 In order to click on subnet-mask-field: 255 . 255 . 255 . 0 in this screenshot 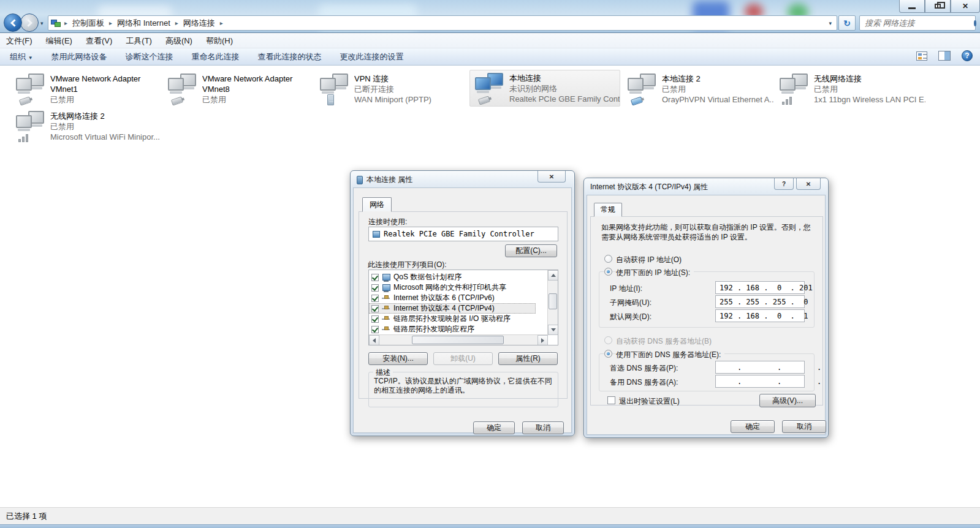, I will do `click(760, 301)`.